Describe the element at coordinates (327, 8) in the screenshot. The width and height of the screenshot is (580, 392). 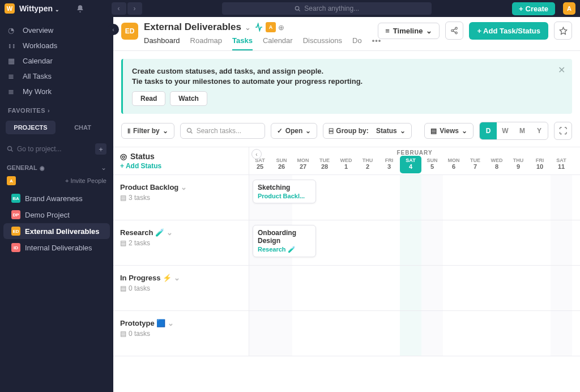
I see `global-search: Search anything...` at that location.